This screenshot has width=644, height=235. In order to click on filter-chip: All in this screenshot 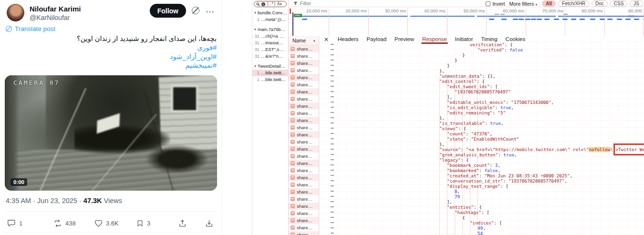, I will do `click(549, 4)`.